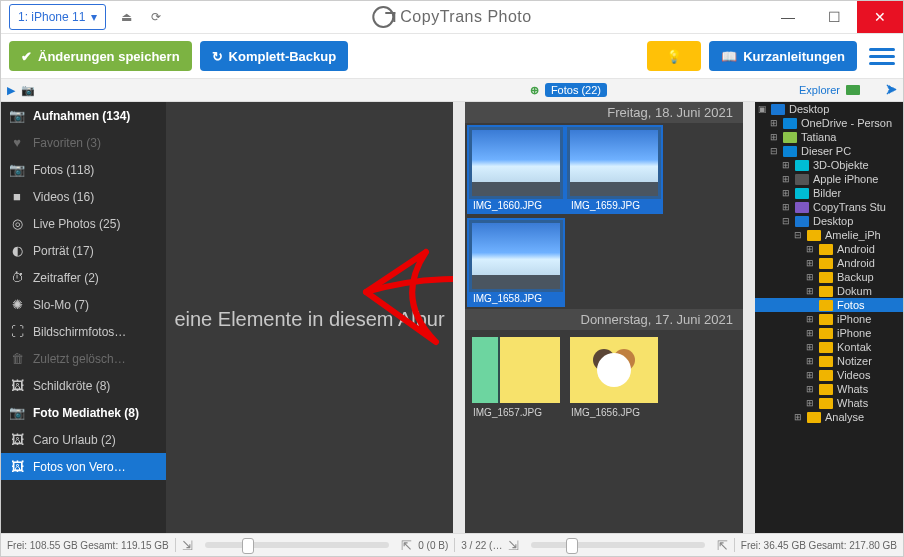 This screenshot has height=557, width=904. What do you see at coordinates (853, 90) in the screenshot?
I see `folder-icon` at bounding box center [853, 90].